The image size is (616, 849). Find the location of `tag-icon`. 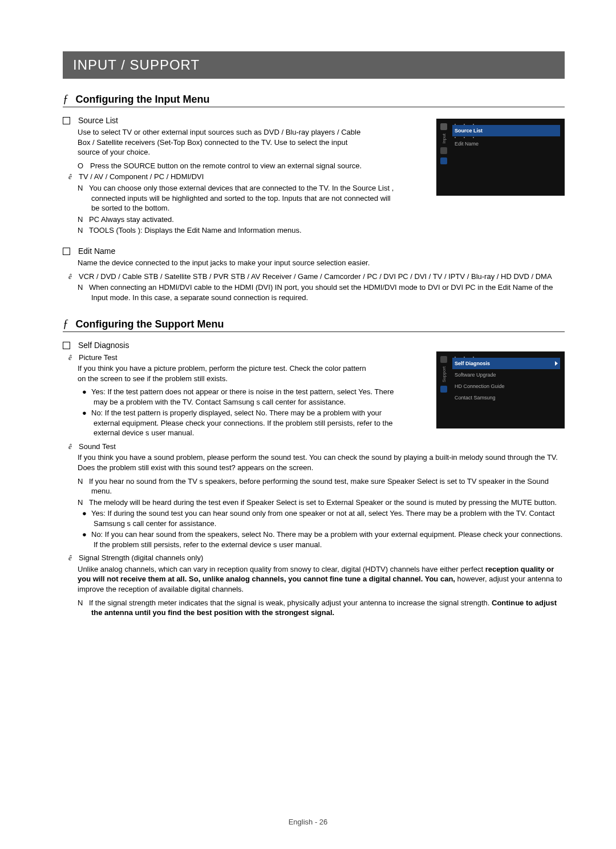

tag-icon is located at coordinates (444, 161).